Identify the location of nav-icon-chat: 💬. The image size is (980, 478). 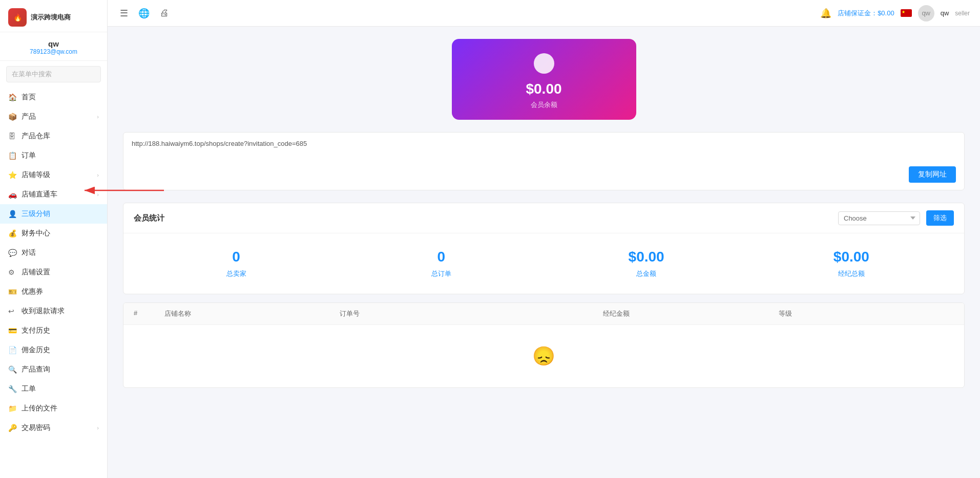
(13, 253).